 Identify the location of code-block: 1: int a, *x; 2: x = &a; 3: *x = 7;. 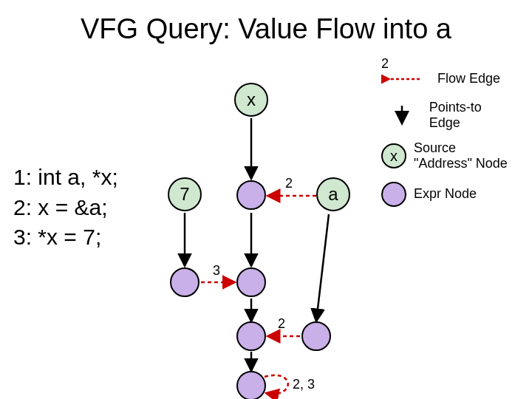
(66, 208).